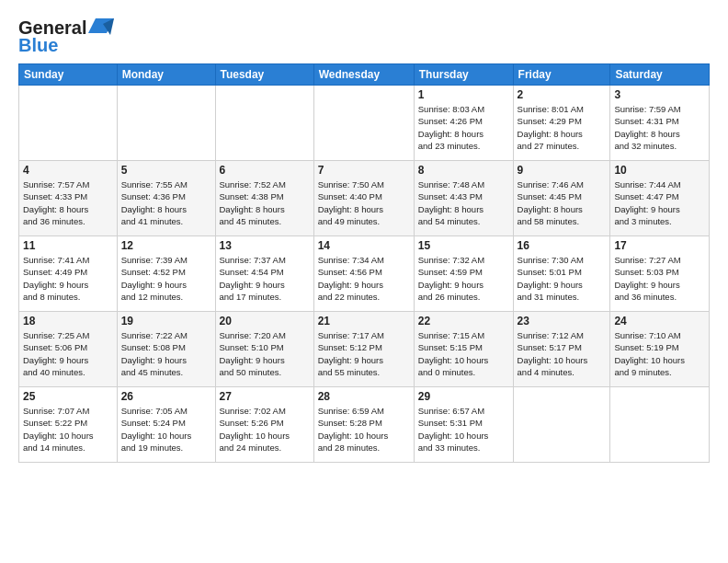 The height and width of the screenshot is (563, 728). I want to click on day-number: 25, so click(68, 396).